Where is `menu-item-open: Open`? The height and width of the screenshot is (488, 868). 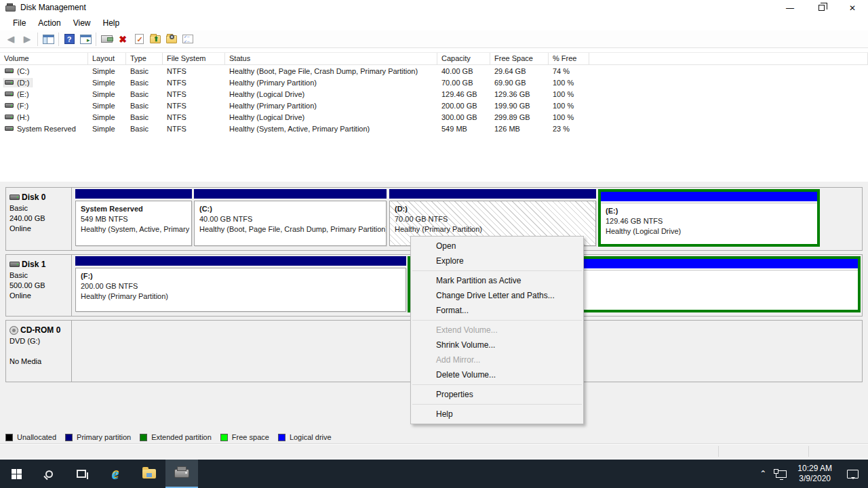 menu-item-open: Open is located at coordinates (497, 246).